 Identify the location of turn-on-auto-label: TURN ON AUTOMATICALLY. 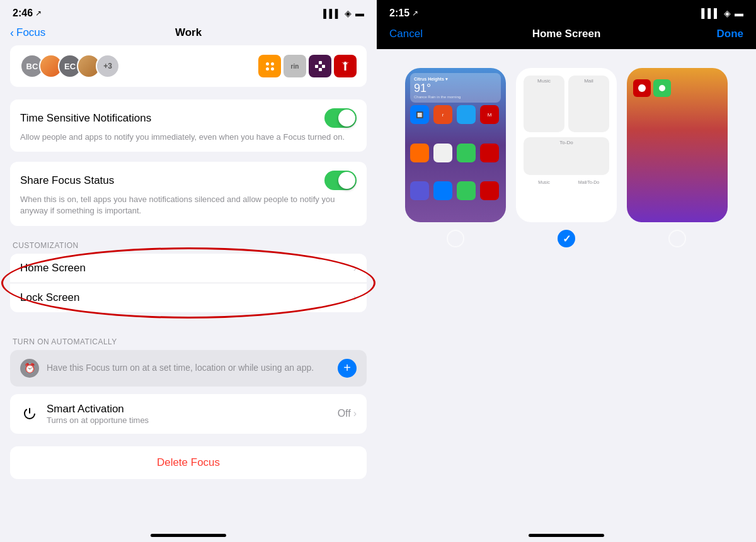
(188, 339).